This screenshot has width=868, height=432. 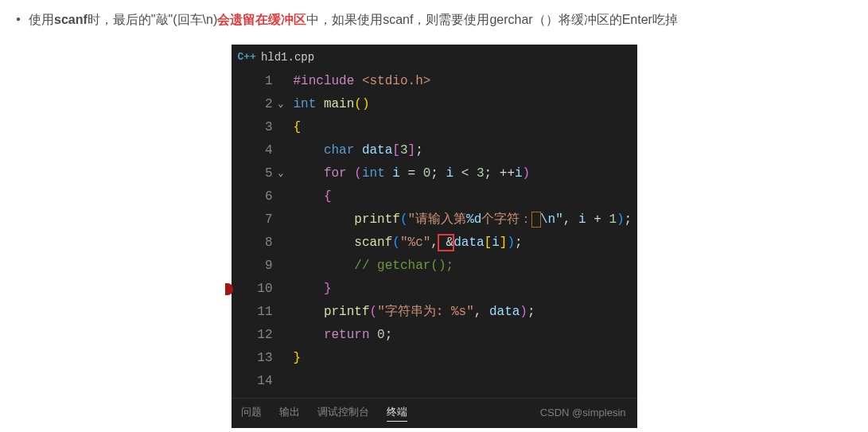 I want to click on file-tab: hld1.cpp, so click(x=288, y=57).